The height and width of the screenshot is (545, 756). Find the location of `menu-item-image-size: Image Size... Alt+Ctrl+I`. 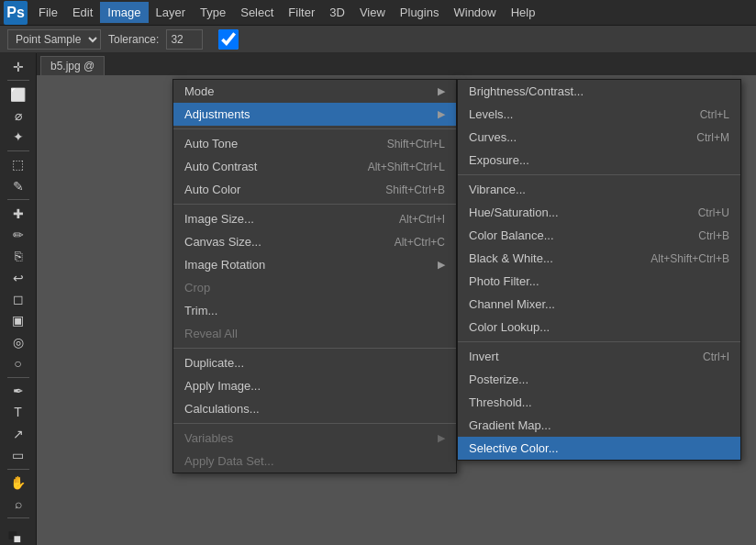

menu-item-image-size: Image Size... Alt+Ctrl+I is located at coordinates (315, 218).